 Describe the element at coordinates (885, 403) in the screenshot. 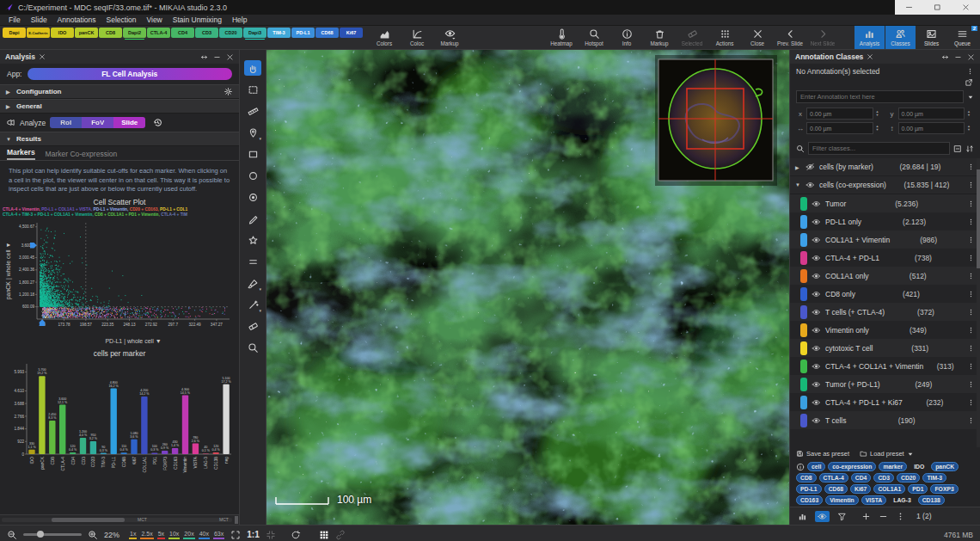

I see `class-row-ctla-4-pd-l1-ki67: CTLA-4 + PD-L1 + Ki67(232)` at that location.